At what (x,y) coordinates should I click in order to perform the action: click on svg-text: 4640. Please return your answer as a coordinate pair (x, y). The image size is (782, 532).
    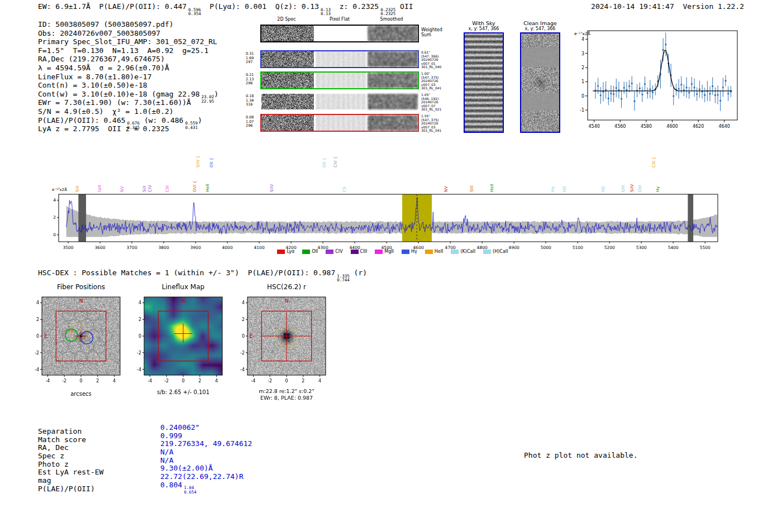
    Looking at the image, I should click on (724, 126).